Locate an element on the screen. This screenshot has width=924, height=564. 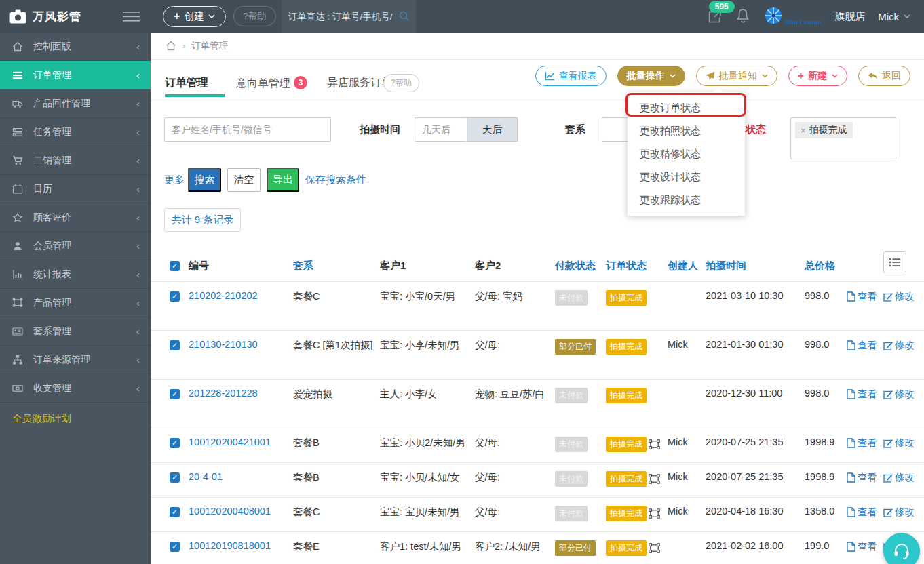
dropdown-item: 更改拍照状态 is located at coordinates (687, 131).